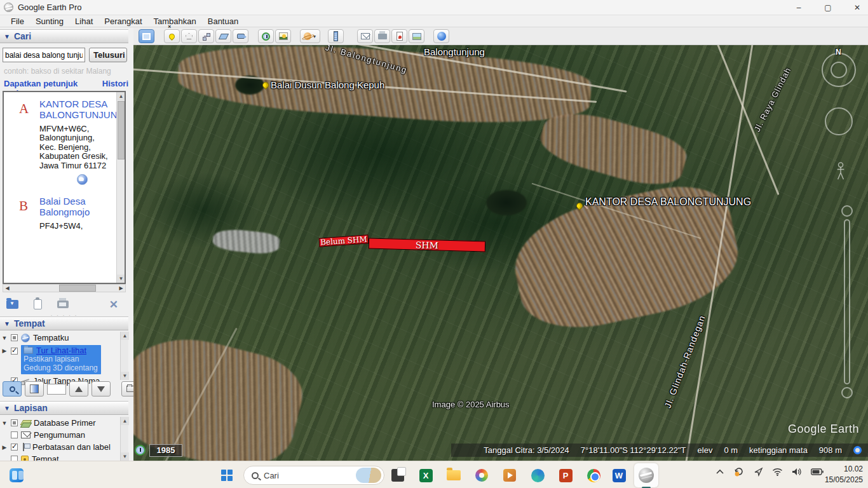 This screenshot has height=488, width=868. What do you see at coordinates (12, 389) in the screenshot?
I see `search-places-button` at bounding box center [12, 389].